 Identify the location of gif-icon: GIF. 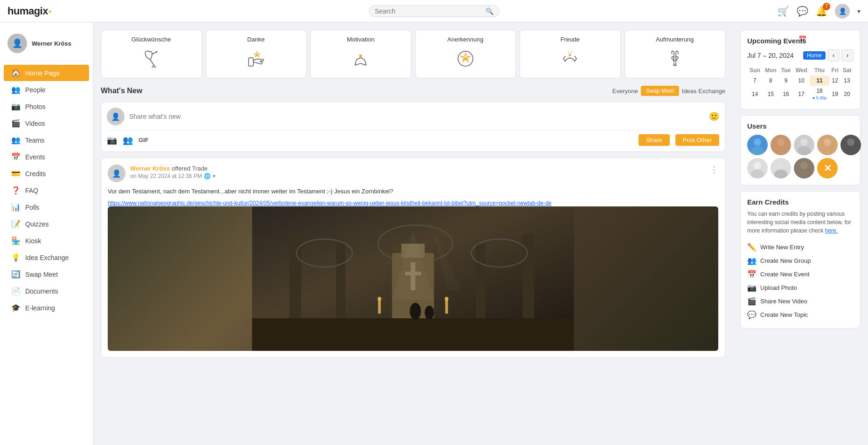
(144, 140).